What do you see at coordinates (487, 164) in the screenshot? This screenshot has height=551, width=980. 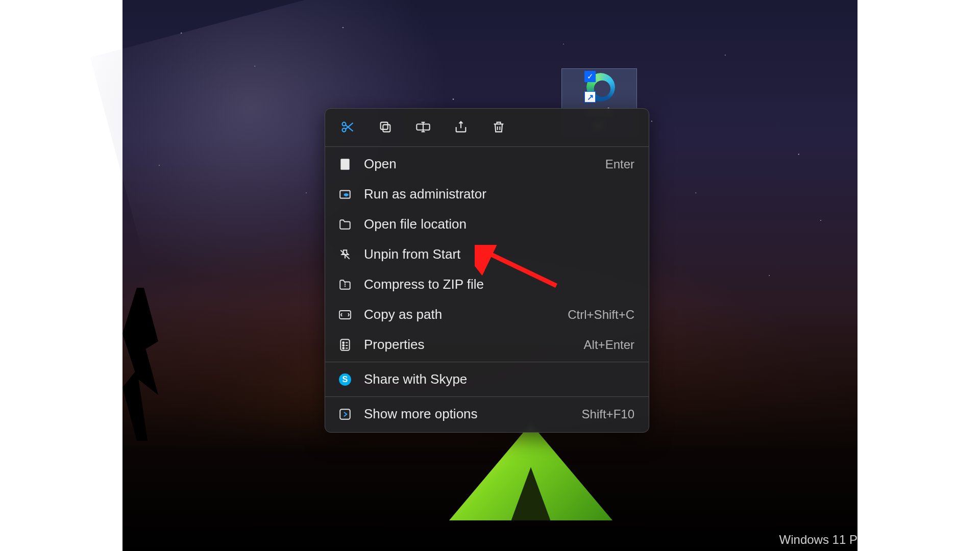 I see `menu-item-open: Open Enter` at bounding box center [487, 164].